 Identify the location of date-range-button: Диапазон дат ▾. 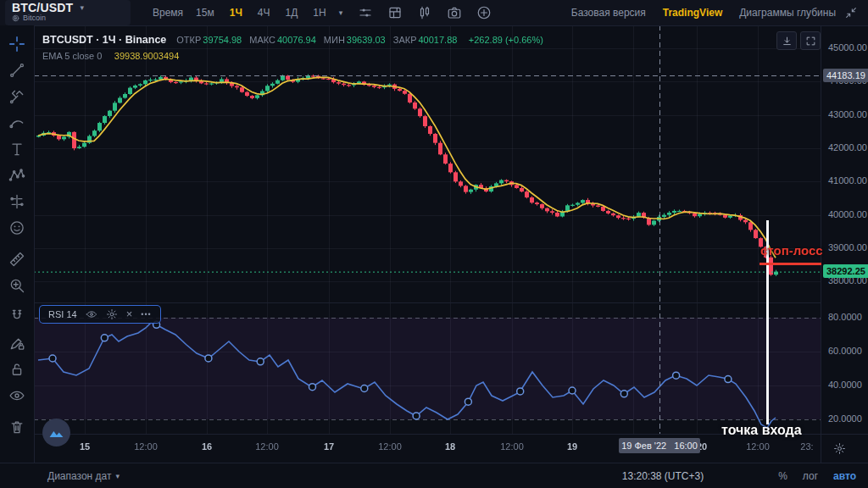
(83, 476).